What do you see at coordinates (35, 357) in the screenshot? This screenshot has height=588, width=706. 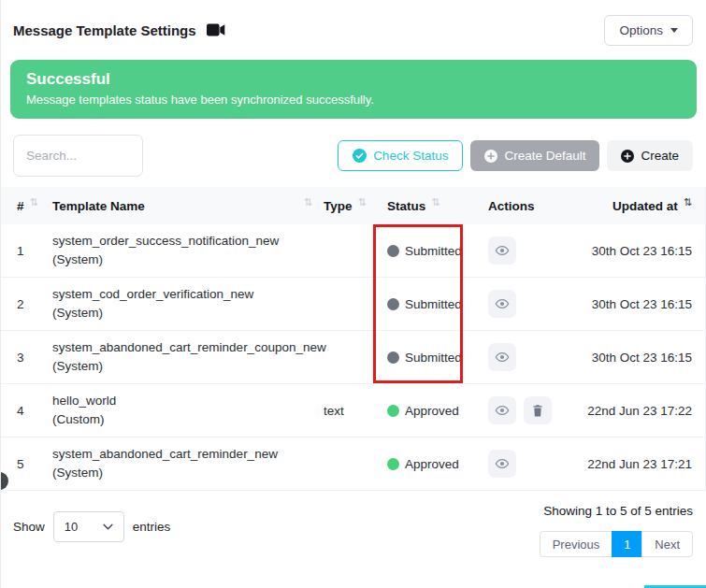 I see `row-number: 3` at bounding box center [35, 357].